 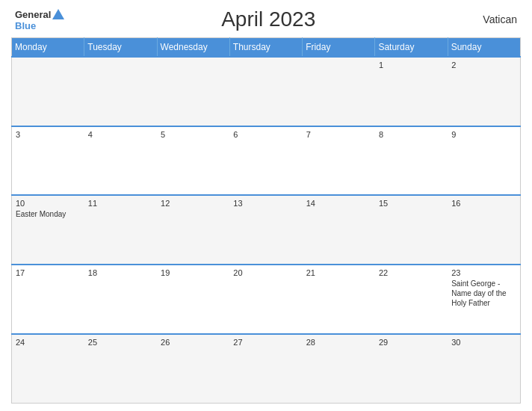 What do you see at coordinates (411, 299) in the screenshot?
I see `table-row: 22` at bounding box center [411, 299].